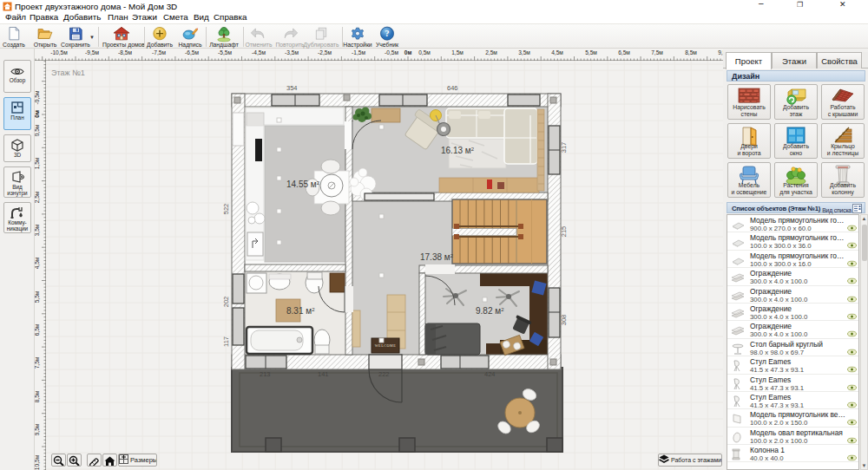  What do you see at coordinates (266, 375) in the screenshot?
I see `svg-text: 213` at bounding box center [266, 375].